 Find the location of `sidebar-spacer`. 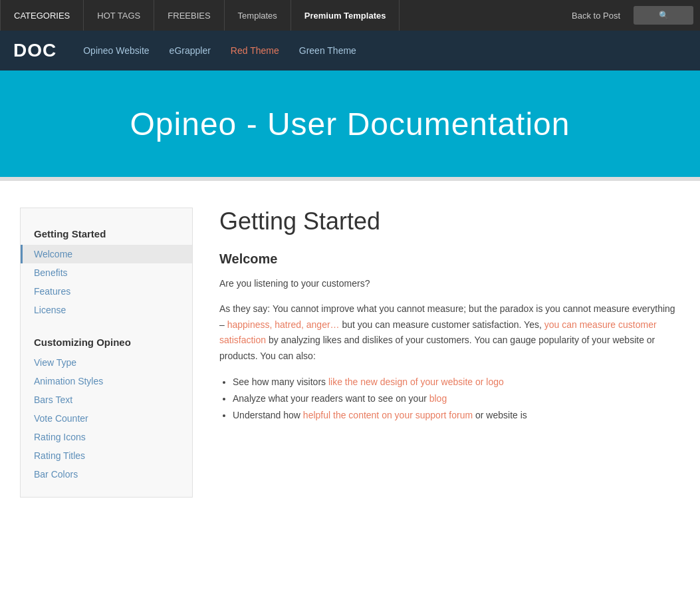

sidebar-spacer is located at coordinates (106, 325).